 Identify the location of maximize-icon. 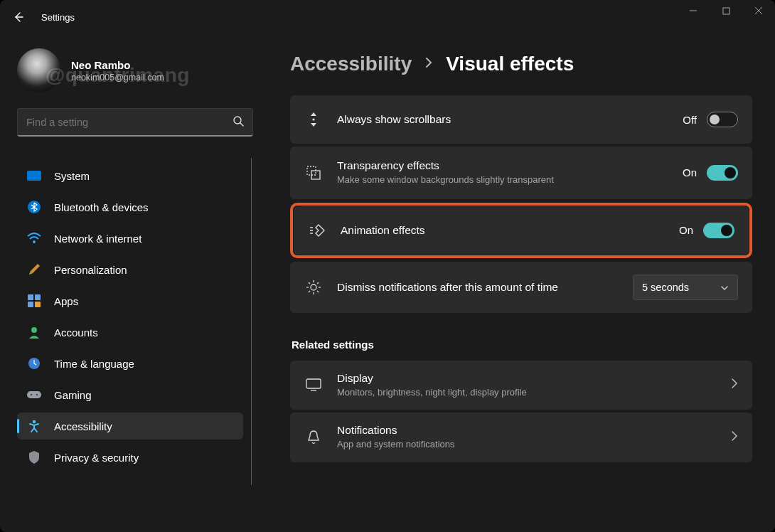
(727, 11).